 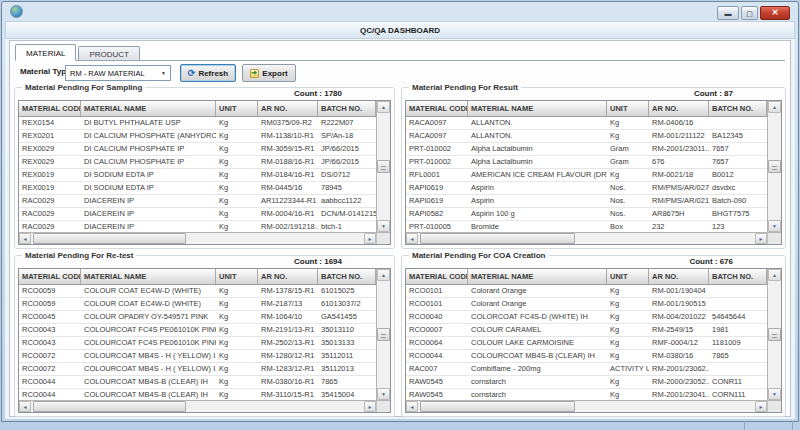 What do you see at coordinates (586, 292) in the screenshot?
I see `table-row: RCO0101Colorant OrangeKgRM-001/190404` at bounding box center [586, 292].